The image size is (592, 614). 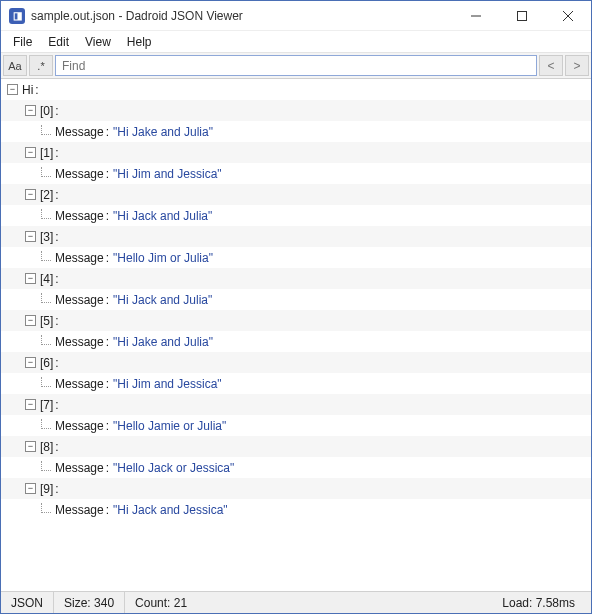 I want to click on tree-index: [8], so click(x=46, y=447).